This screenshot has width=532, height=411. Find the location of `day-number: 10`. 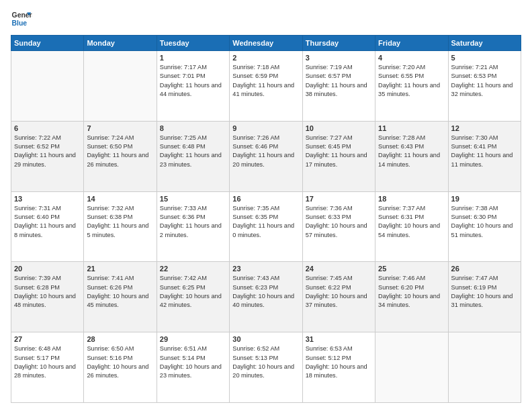

day-number: 10 is located at coordinates (339, 128).